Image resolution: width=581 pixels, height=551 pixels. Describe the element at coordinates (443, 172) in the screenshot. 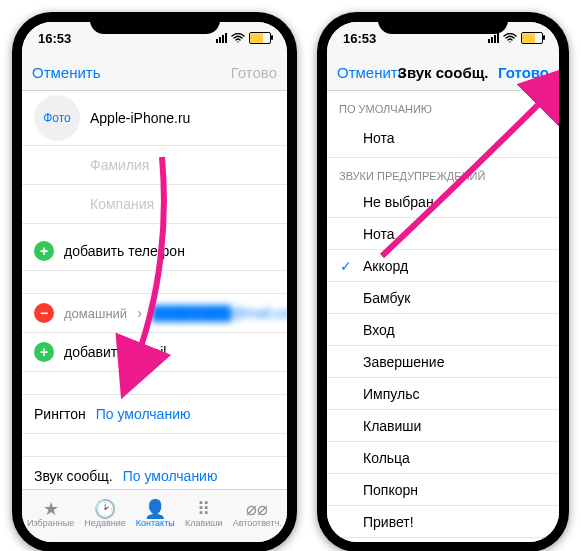

I see `section-alerts: ЗВУКИ ПРЕДУПРЕЖДЕНИЙ` at that location.